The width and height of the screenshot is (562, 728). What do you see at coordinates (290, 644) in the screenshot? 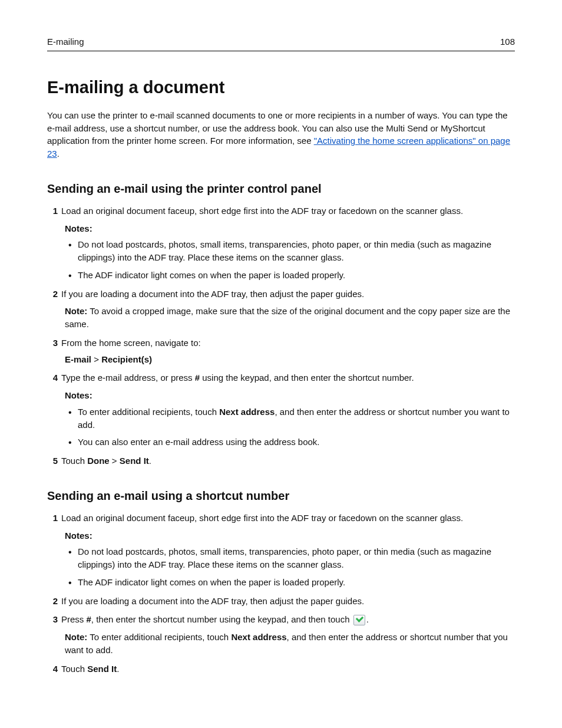
I see `note-block: Note: To enter additional recipients, to…` at bounding box center [290, 644].